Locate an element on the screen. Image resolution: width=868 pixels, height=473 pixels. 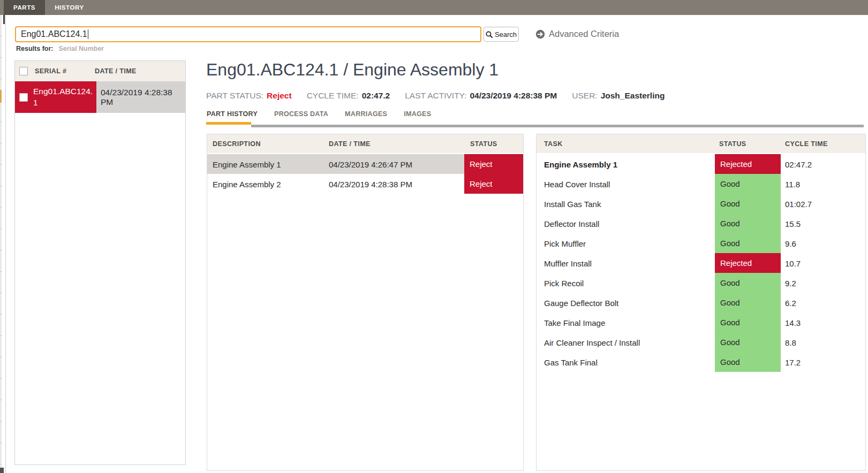
user-value: Josh_Easterling is located at coordinates (633, 96).